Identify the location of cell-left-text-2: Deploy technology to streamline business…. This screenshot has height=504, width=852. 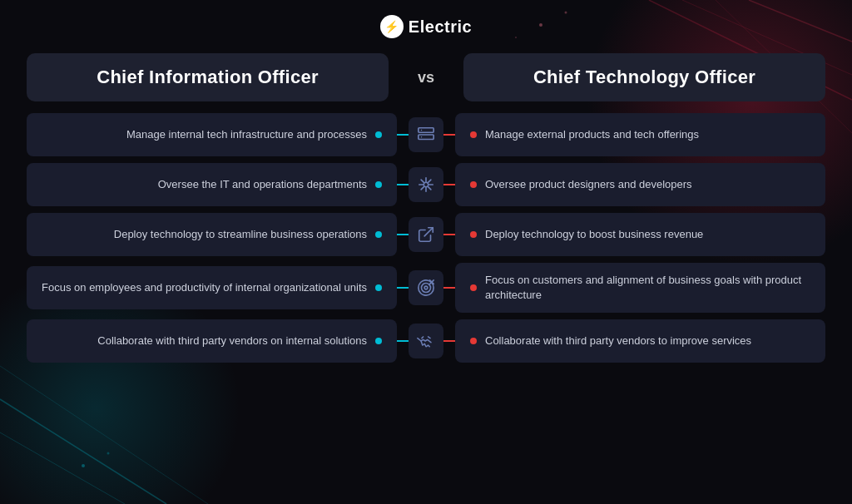
(240, 235).